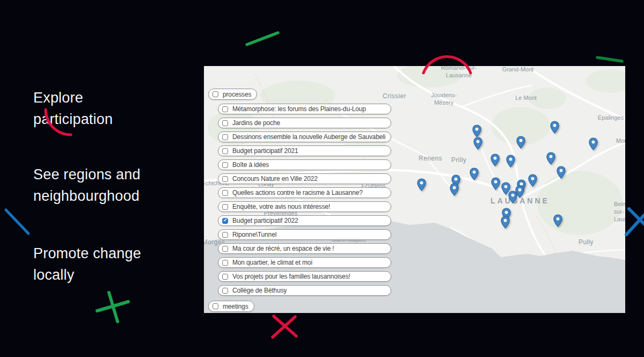 The image size is (644, 357). Describe the element at coordinates (122, 264) in the screenshot. I see `heading-promote-change: Promote change locally` at that location.